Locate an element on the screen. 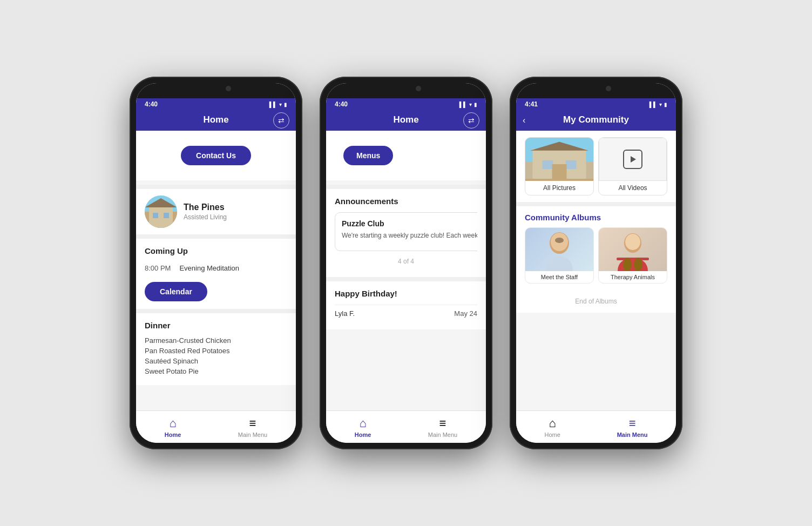  announce-text-0: We're starting a weekly puzzle club! Eac… is located at coordinates (409, 235).